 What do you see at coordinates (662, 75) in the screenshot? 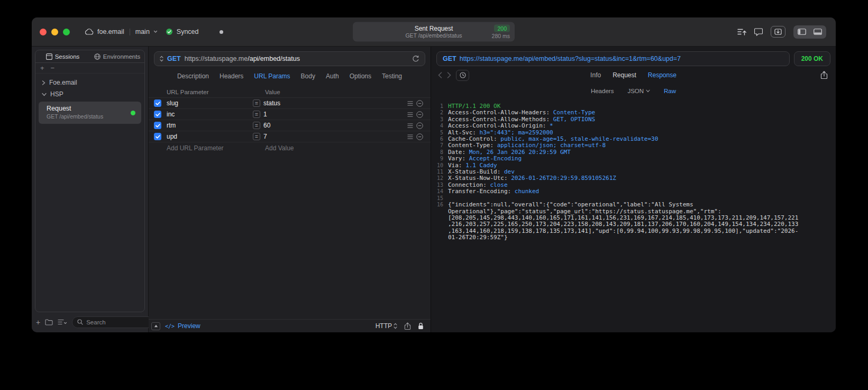
I see `tab-response: Response` at bounding box center [662, 75].